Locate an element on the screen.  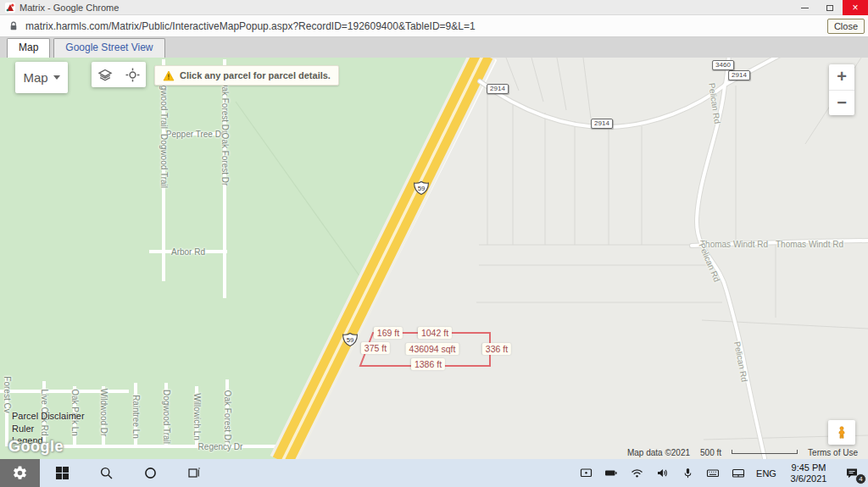
warning-icon is located at coordinates (169, 76).